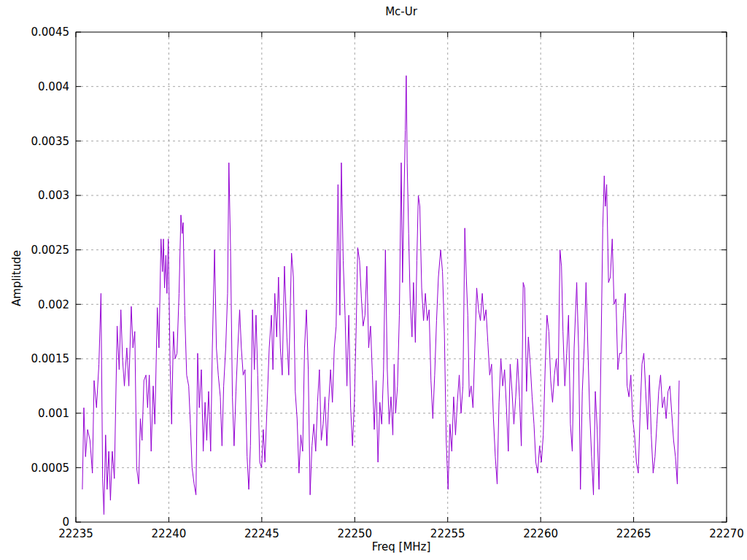 This screenshot has height=560, width=747. What do you see at coordinates (51, 359) in the screenshot?
I see `svg-text: 0.0015` at bounding box center [51, 359].